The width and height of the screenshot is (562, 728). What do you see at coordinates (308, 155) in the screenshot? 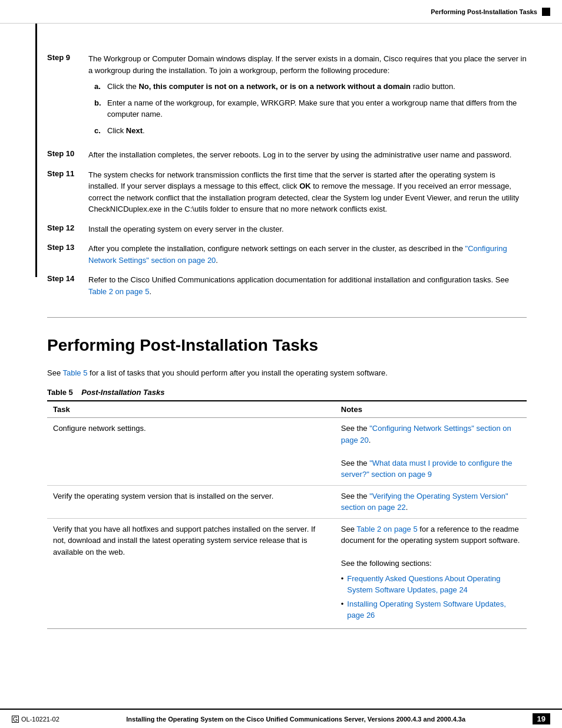
I see `step-10-content: After the installation completes, the se…` at bounding box center [308, 155].